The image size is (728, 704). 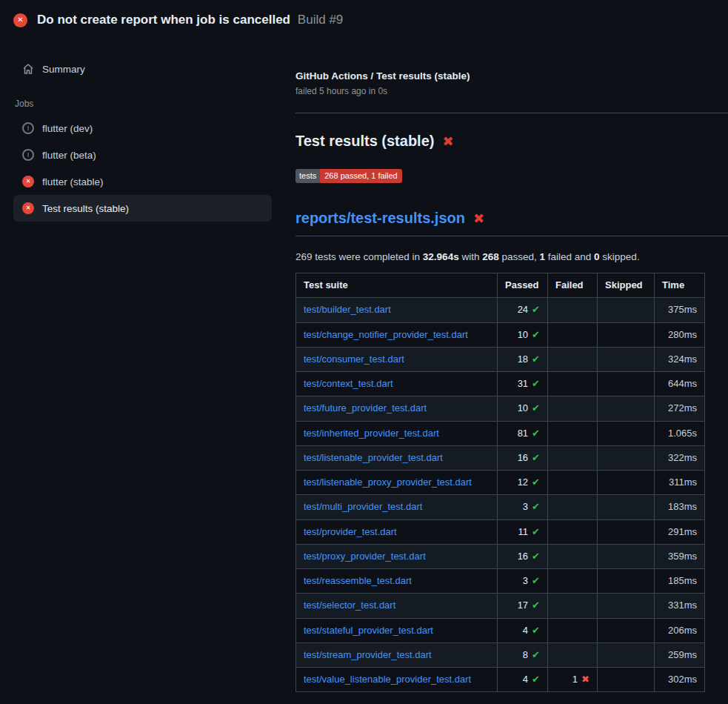 I want to click on passed-cell: 10✔, so click(x=523, y=409).